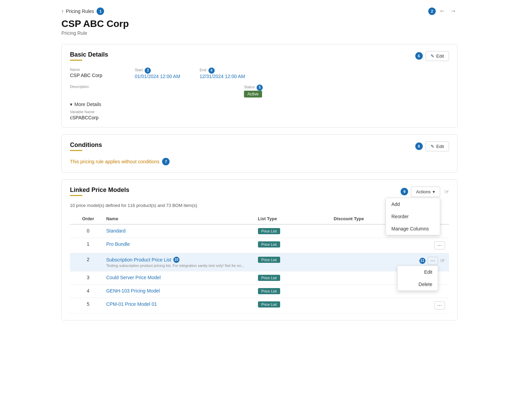 The image size is (519, 420). What do you see at coordinates (83, 11) in the screenshot?
I see `breadcrumb-area: ↑ Pricing Rules 1` at bounding box center [83, 11].